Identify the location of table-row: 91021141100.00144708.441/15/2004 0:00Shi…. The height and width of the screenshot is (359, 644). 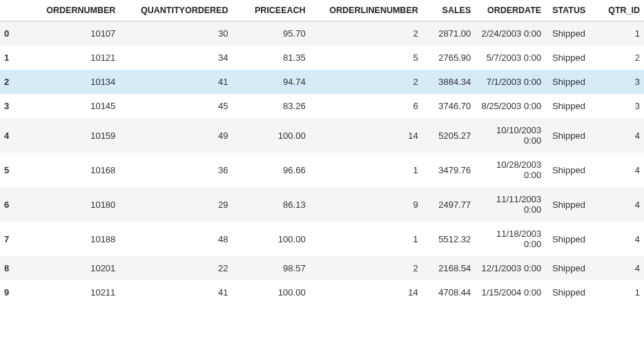
(322, 293).